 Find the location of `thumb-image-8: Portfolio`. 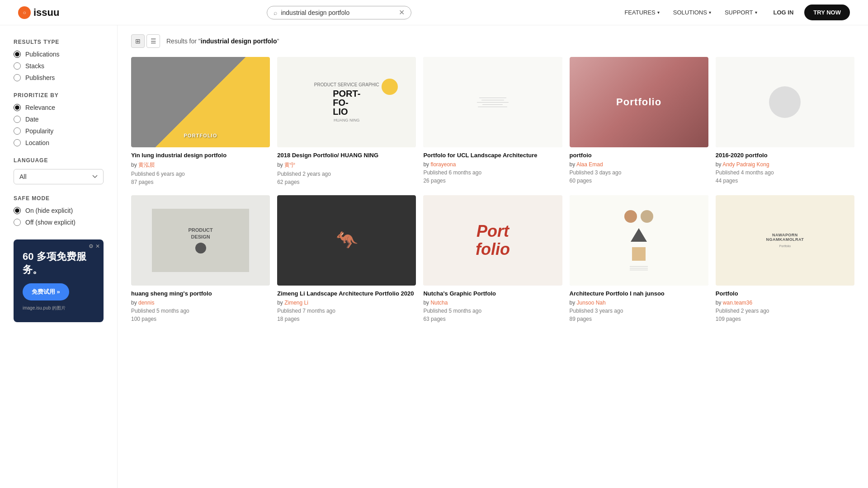

thumb-image-8: Portfolio is located at coordinates (493, 240).